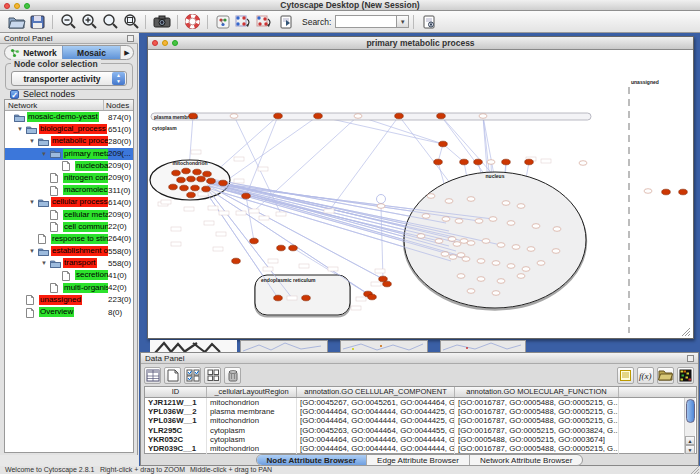 The height and width of the screenshot is (474, 700). I want to click on main-toolbar: Search:▼, so click(350, 22).